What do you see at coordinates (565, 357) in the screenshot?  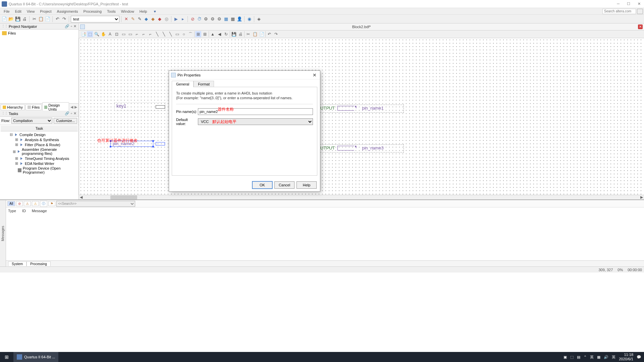 I see `tray-icon: ▣` at bounding box center [565, 357].